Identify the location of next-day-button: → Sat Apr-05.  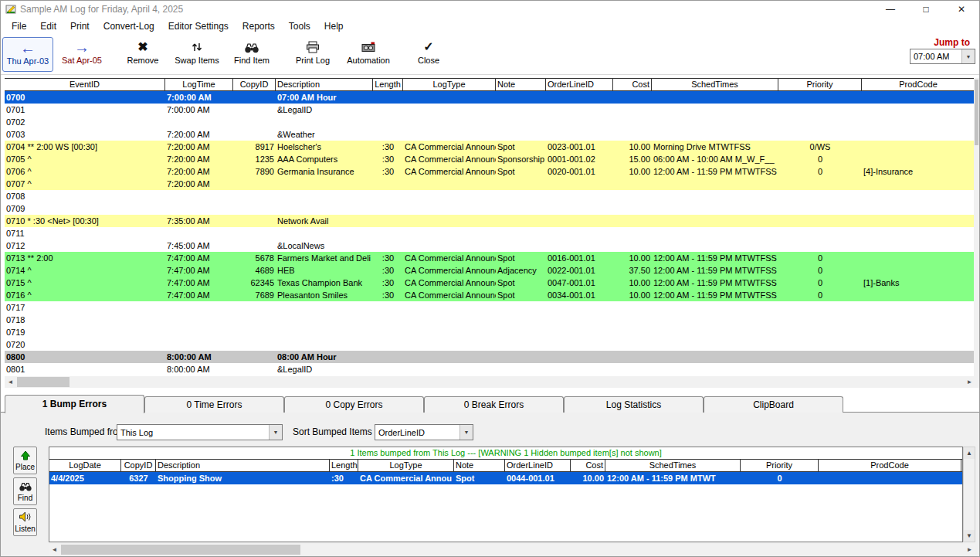
(82, 54).